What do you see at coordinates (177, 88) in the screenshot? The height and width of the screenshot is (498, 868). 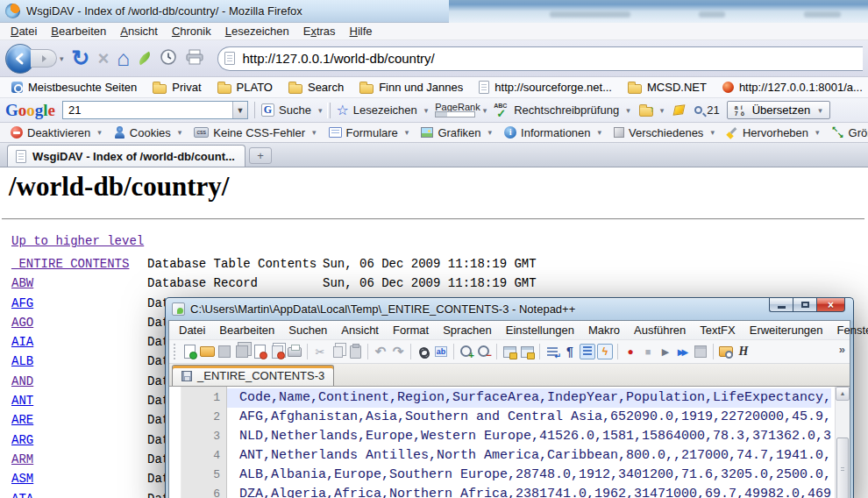 I see `bookmark-item: Privat` at bounding box center [177, 88].